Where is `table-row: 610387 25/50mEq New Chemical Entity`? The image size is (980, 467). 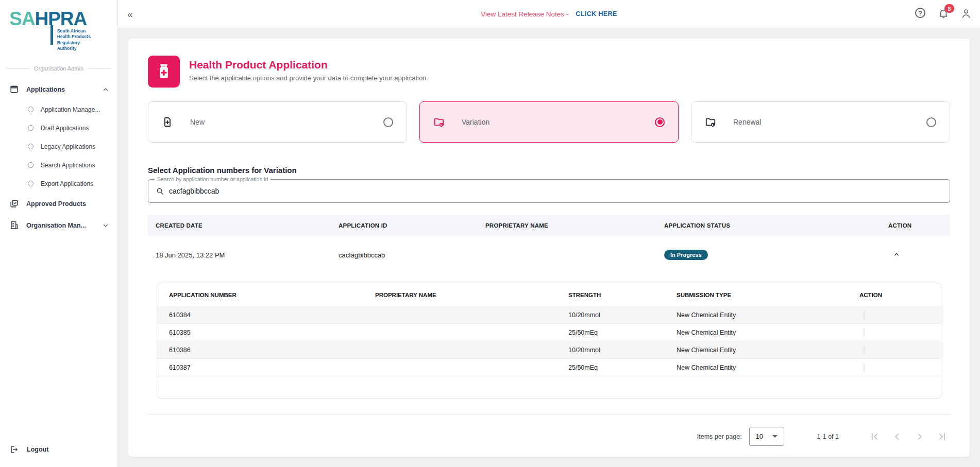 table-row: 610387 25/50mEq New Chemical Entity is located at coordinates (549, 368).